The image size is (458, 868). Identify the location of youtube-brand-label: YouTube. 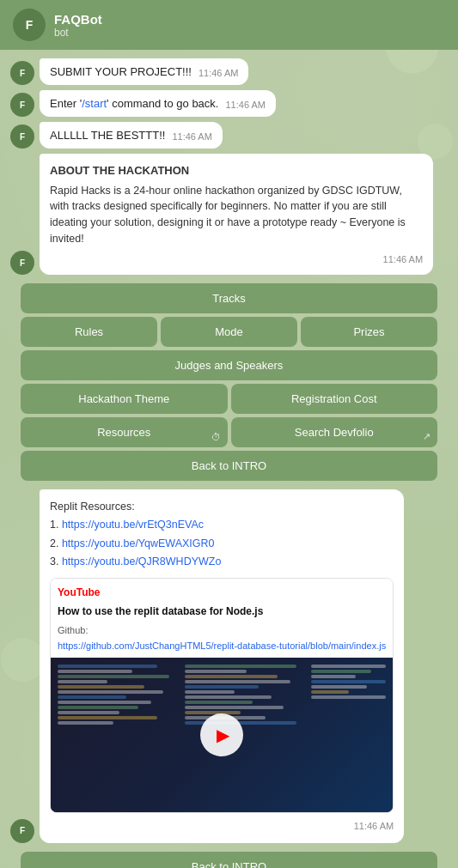
(222, 592).